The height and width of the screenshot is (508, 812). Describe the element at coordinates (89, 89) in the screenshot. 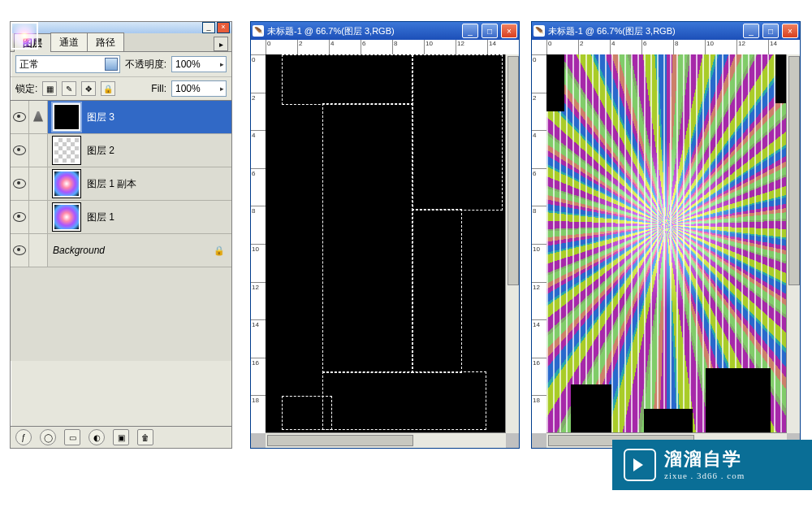

I see `lock-position-icon: ✥` at that location.